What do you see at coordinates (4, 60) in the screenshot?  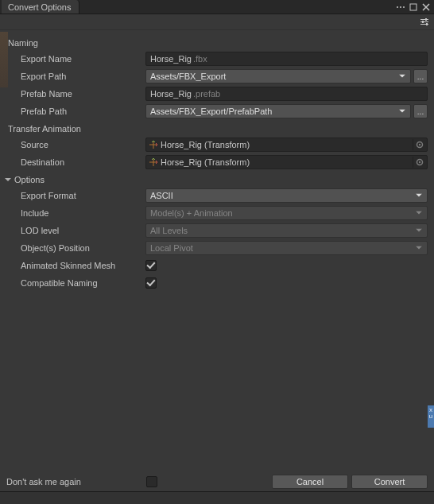 I see `background-sliver` at bounding box center [4, 60].